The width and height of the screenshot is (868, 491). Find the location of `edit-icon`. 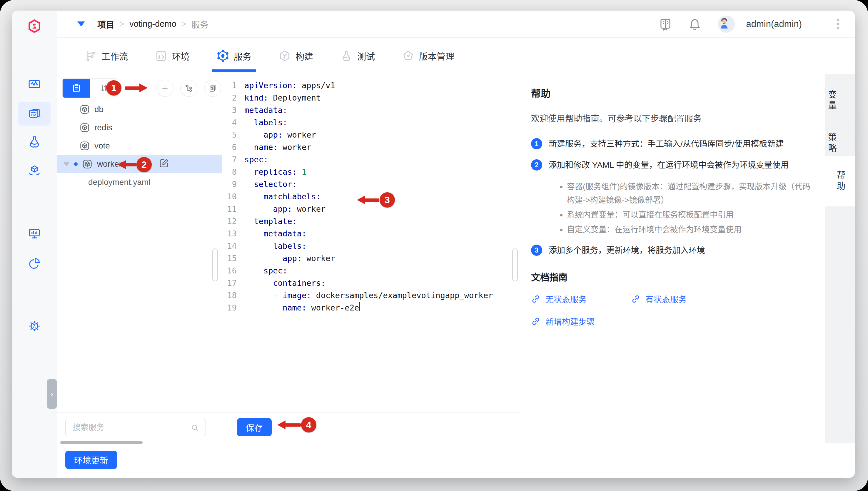

edit-icon is located at coordinates (164, 164).